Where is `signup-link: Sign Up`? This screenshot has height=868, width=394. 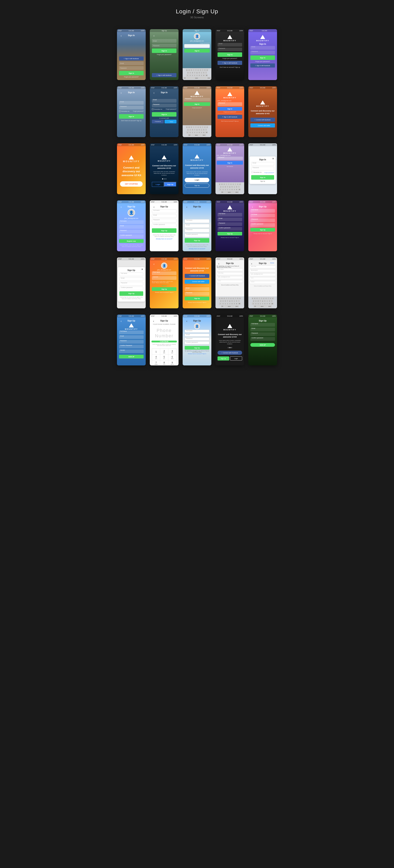 signup-link: Sign Up is located at coordinates (263, 181).